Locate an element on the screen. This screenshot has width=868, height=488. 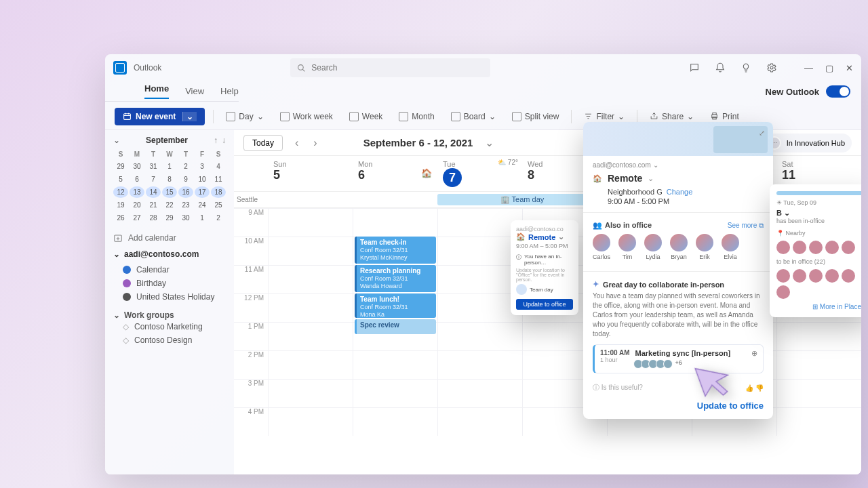
add-calendar: Add calendar is located at coordinates (170, 238).